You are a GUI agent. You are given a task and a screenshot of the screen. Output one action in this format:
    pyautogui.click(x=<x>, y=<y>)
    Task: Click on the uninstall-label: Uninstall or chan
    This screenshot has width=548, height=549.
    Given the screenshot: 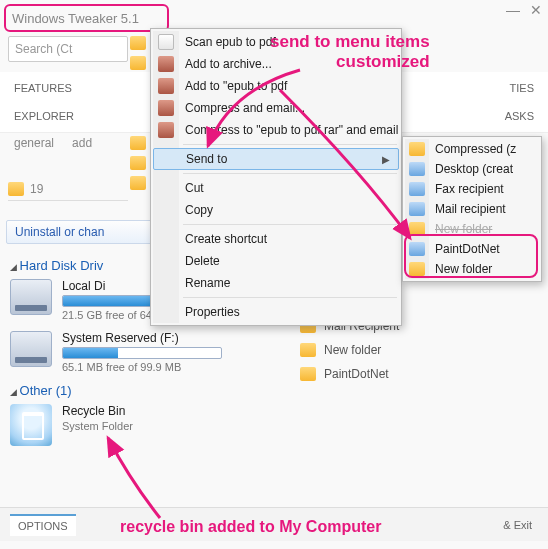 What is the action you would take?
    pyautogui.click(x=60, y=232)
    